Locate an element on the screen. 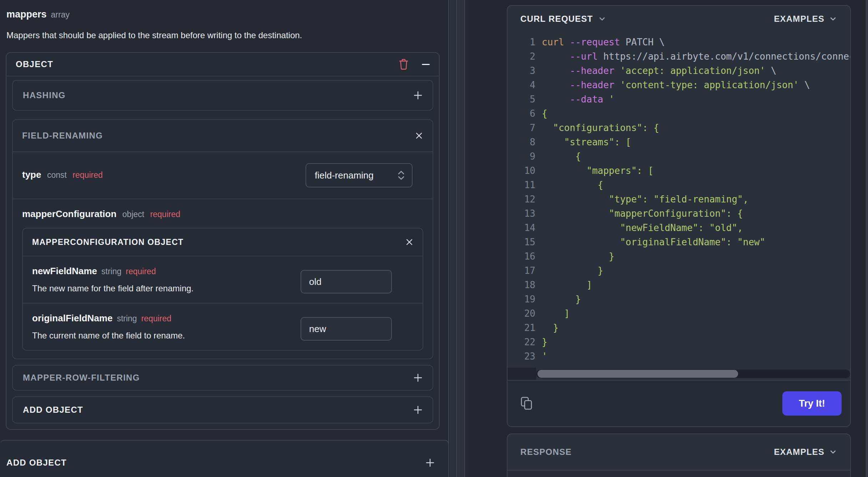 This screenshot has width=868, height=477. try-it-button: Try It! is located at coordinates (812, 403).